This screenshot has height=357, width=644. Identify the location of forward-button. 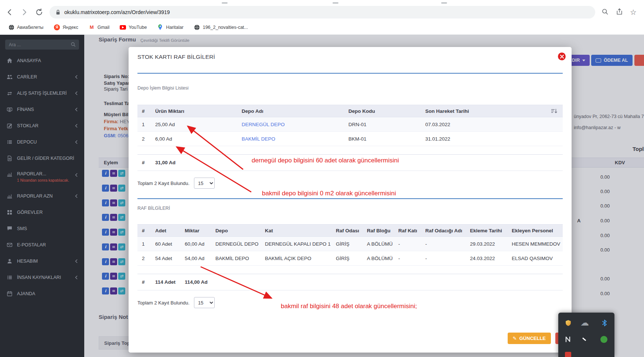
(24, 12).